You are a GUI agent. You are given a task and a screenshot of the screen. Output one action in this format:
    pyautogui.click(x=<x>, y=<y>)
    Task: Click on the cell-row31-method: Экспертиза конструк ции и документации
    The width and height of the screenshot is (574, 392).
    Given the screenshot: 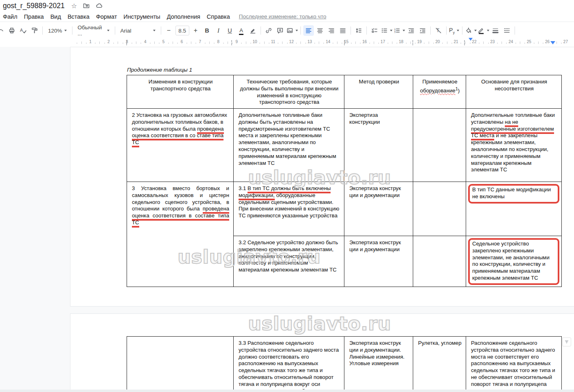 What is the action you would take?
    pyautogui.click(x=379, y=209)
    